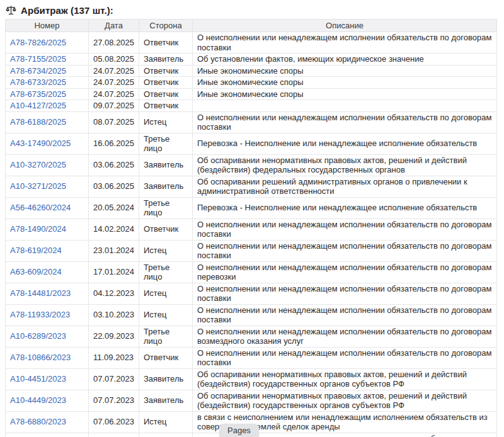 This screenshot has height=437, width=504. What do you see at coordinates (38, 229) in the screenshot?
I see `case-number-link: А78-1490/2024` at bounding box center [38, 229].